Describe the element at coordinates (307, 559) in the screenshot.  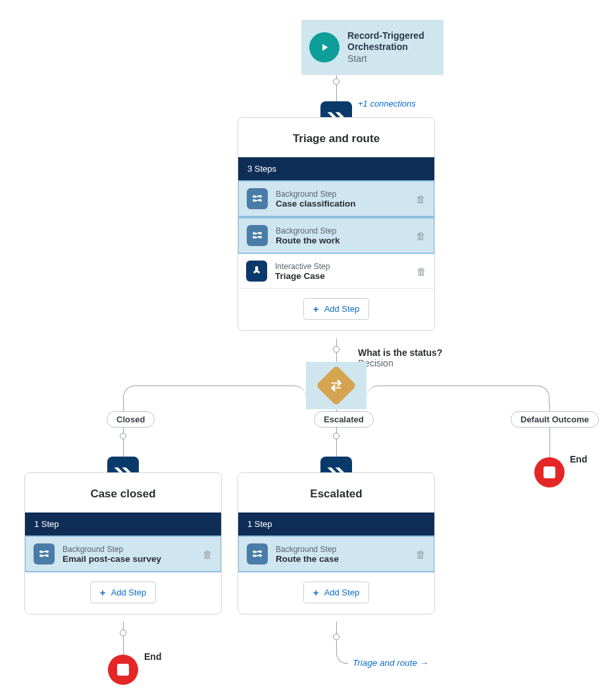
I see `step-name: Route the case` at that location.